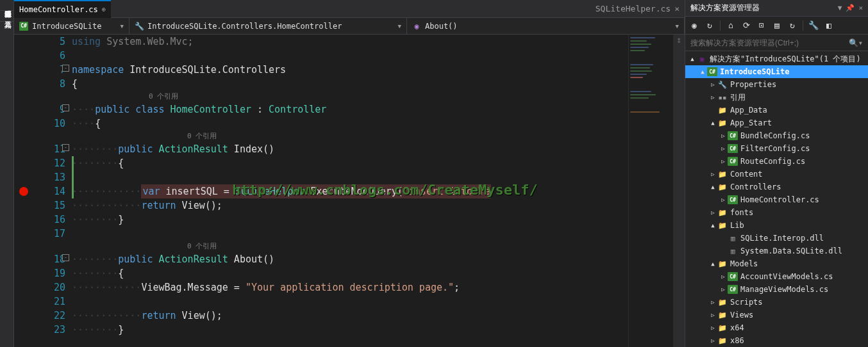  Describe the element at coordinates (6, 17) in the screenshot. I see `vtab-toolbox: 工具箱` at that location.